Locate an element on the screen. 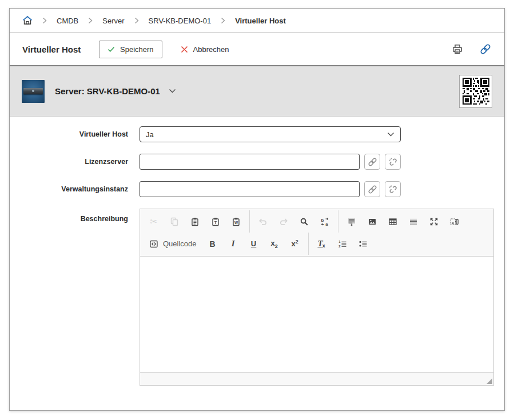 This screenshot has height=420, width=514. editor-statusbar is located at coordinates (317, 378).